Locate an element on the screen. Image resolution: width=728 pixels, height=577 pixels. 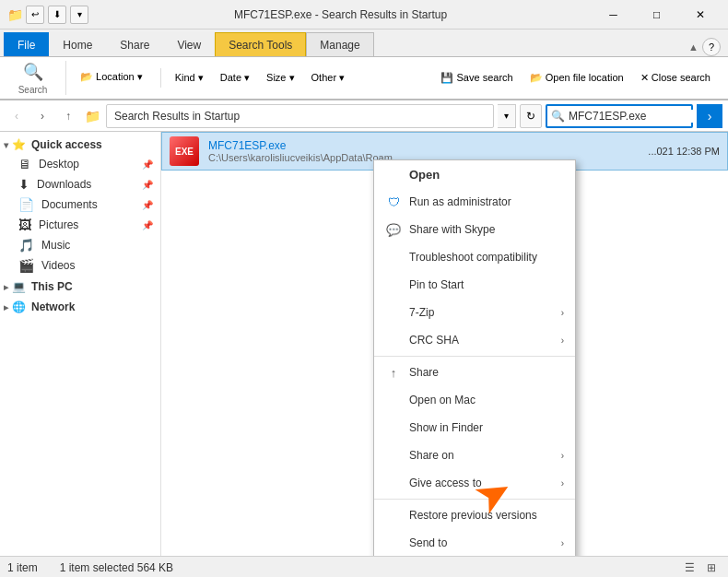
view-toggle: ☰ ⊞ is located at coordinates (700, 568).